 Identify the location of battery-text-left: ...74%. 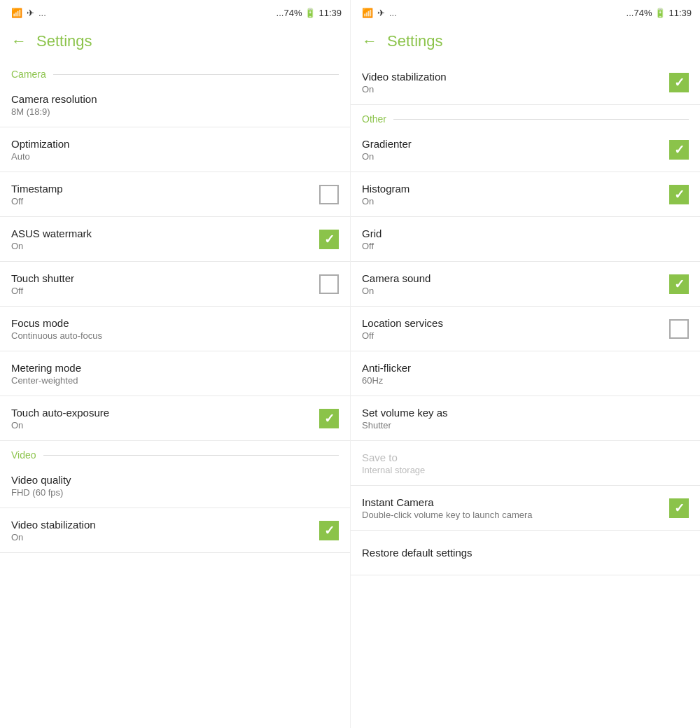
(290, 13).